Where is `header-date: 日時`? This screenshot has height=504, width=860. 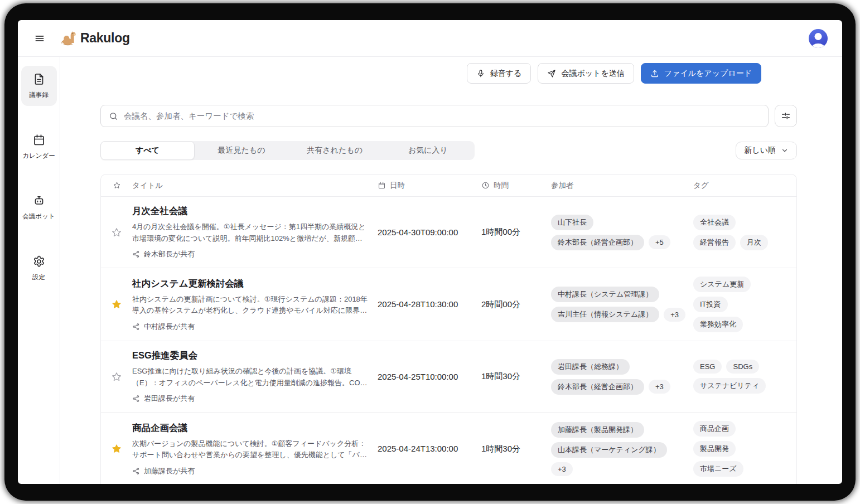 header-date: 日時 is located at coordinates (429, 186).